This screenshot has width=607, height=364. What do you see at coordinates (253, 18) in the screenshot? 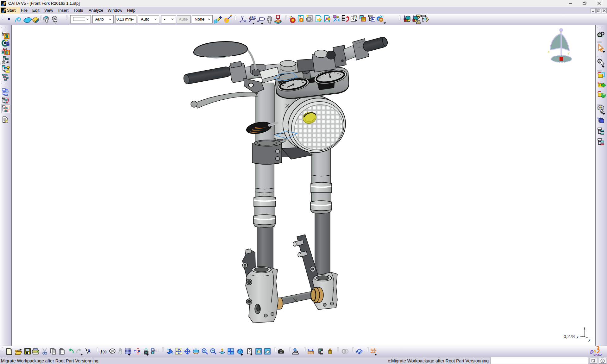
I see `svg-text: ABC` at bounding box center [253, 18].